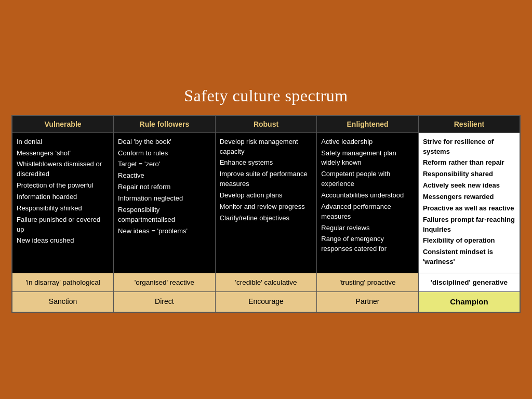 Image resolution: width=532 pixels, height=399 pixels. What do you see at coordinates (469, 186) in the screenshot?
I see `list-item: Actively seek new ideas` at bounding box center [469, 186].